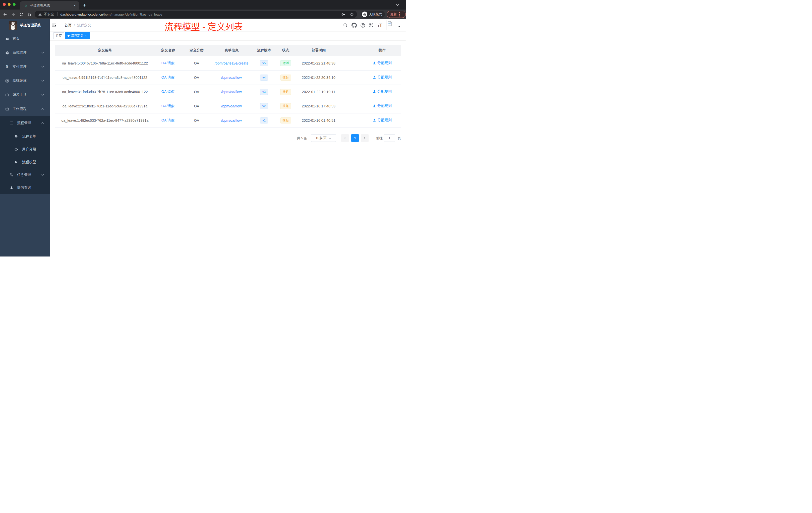  Describe the element at coordinates (363, 25) in the screenshot. I see `help-icon` at that location.